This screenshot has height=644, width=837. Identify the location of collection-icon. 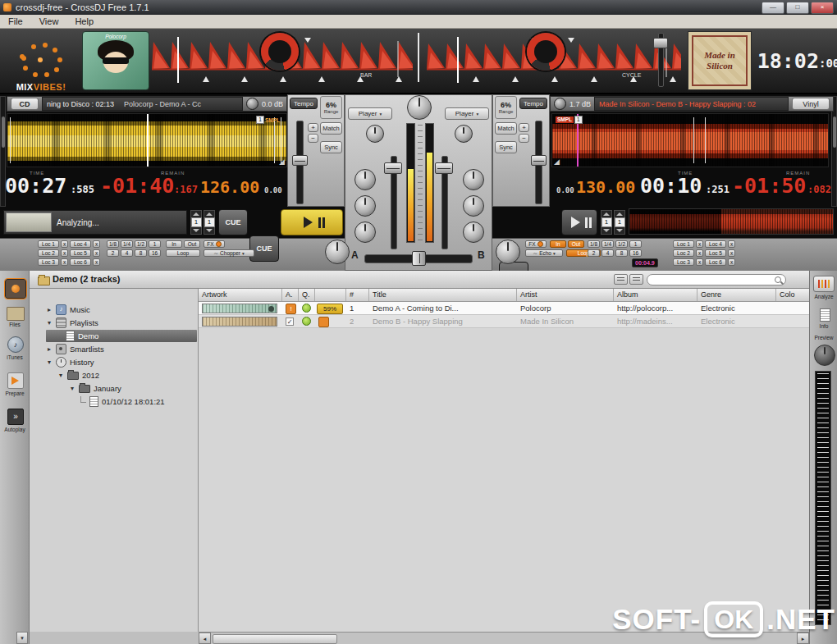
(16, 289).